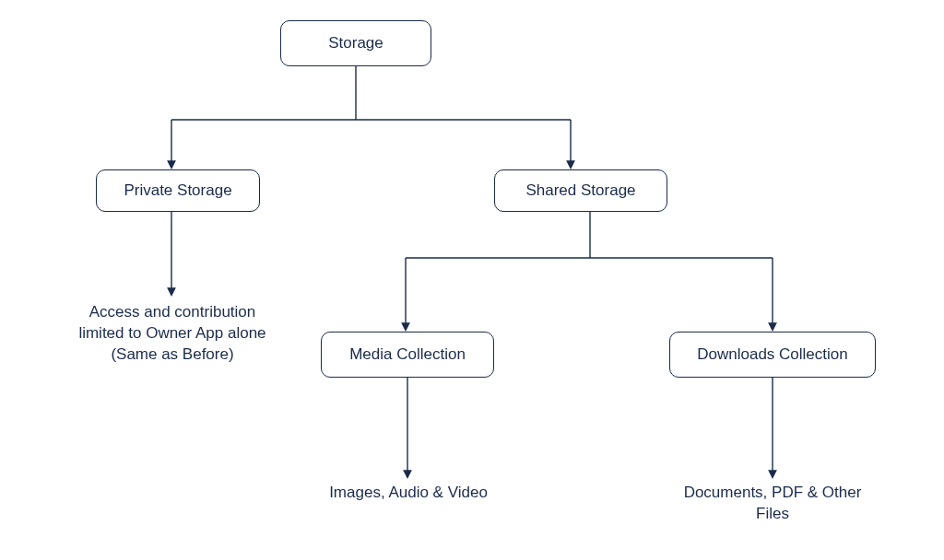  What do you see at coordinates (178, 191) in the screenshot?
I see `node-private-storage: Private Storage` at bounding box center [178, 191].